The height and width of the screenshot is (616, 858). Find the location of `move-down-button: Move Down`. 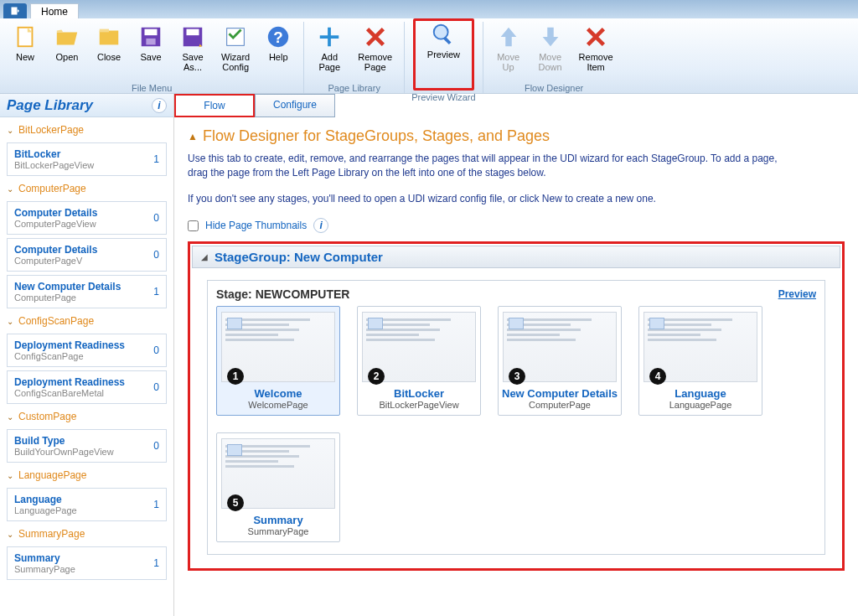

move-down-button: Move Down is located at coordinates (550, 52).